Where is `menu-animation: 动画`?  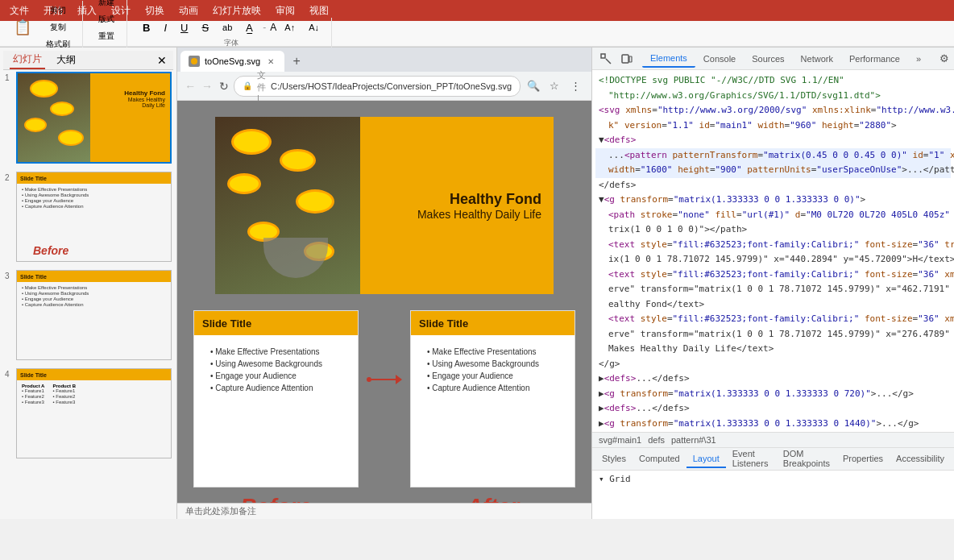
menu-animation: 动画 is located at coordinates (189, 11).